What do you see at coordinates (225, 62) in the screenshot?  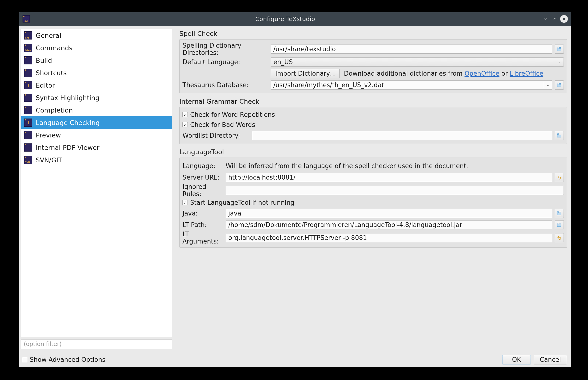 I see `default-language-label: Default Language:` at bounding box center [225, 62].